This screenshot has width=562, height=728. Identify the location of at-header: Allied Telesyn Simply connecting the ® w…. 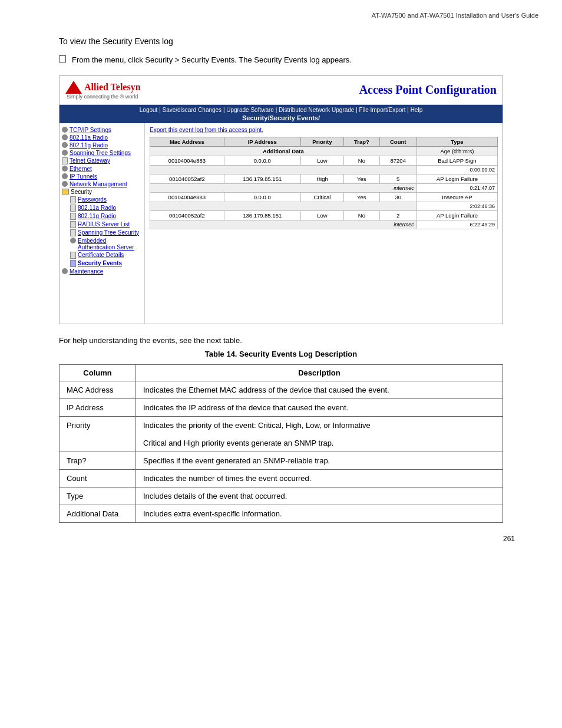
(281, 91).